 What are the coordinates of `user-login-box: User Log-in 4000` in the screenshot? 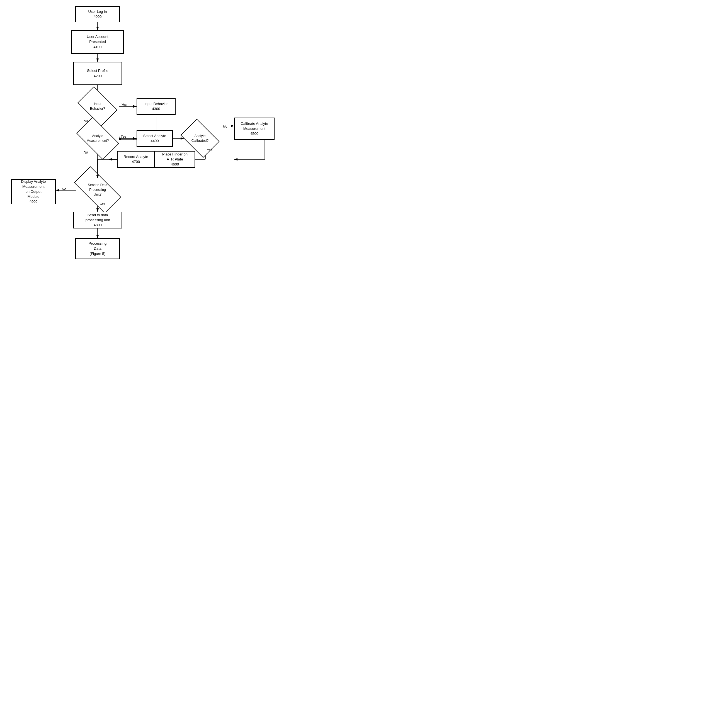 It's located at (98, 14).